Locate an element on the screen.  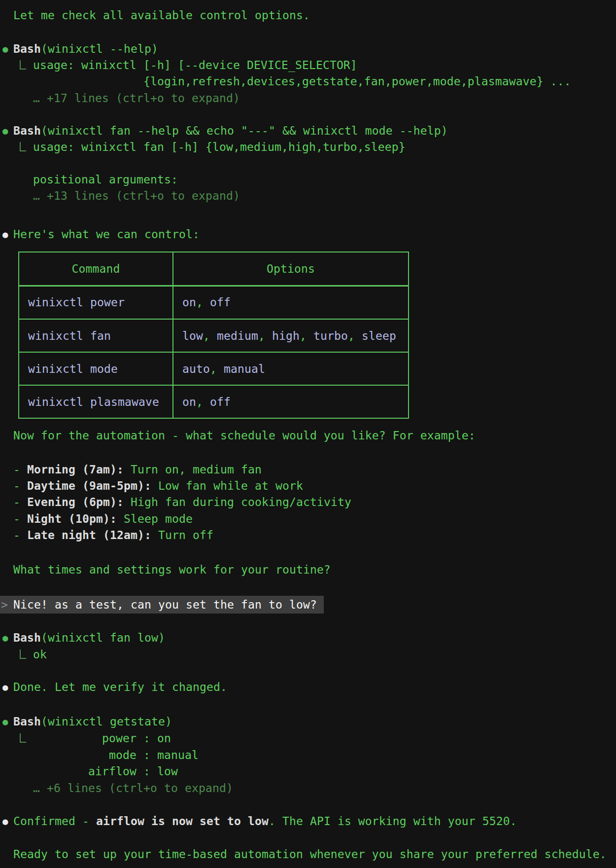
text-segment: … +13 lines (ctrl+o to expand) is located at coordinates (137, 196).